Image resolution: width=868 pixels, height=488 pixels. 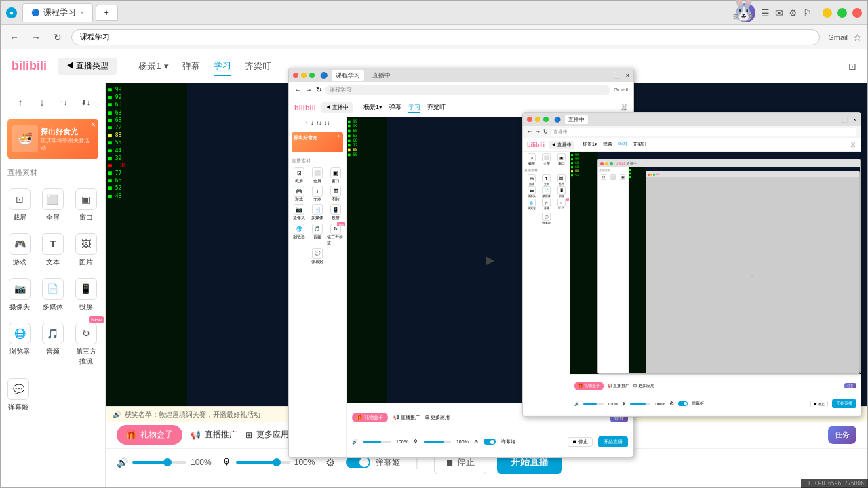 What do you see at coordinates (312, 75) in the screenshot?
I see `second-max-dot` at bounding box center [312, 75].